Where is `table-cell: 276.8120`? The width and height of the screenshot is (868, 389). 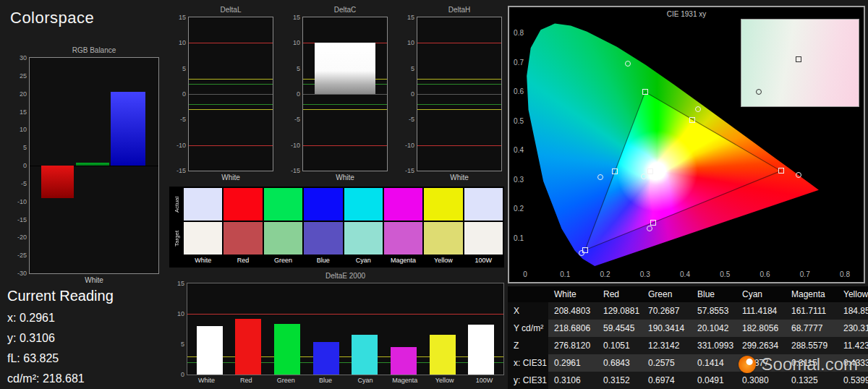 table-cell: 276.8120 is located at coordinates (573, 346).